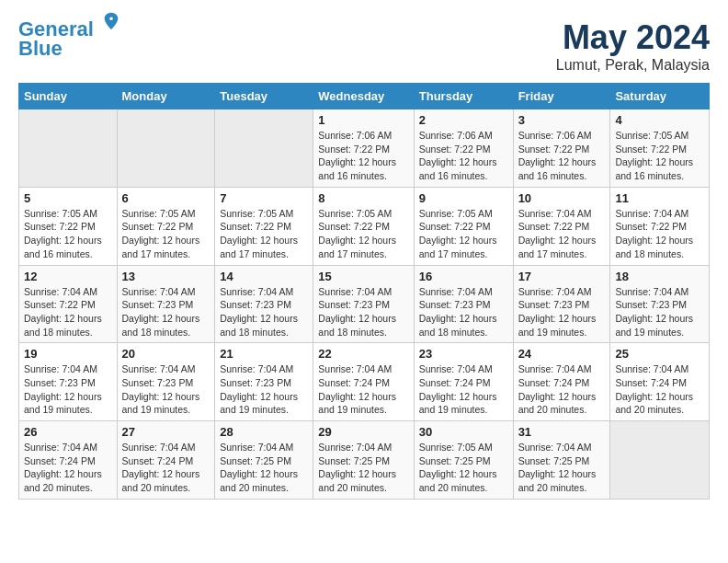  Describe the element at coordinates (632, 46) in the screenshot. I see `title-area: May 2024 Lumut, Perak, Malaysia` at that location.